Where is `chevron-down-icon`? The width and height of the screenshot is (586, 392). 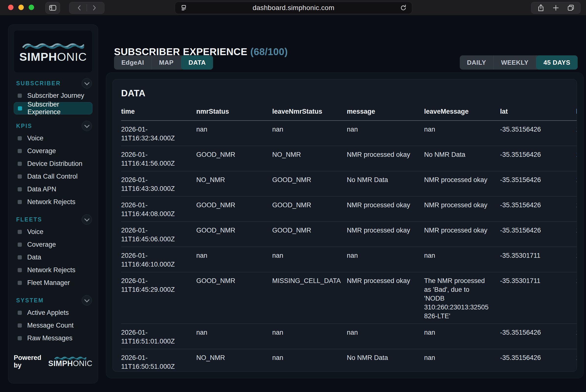
chevron-down-icon is located at coordinates (87, 300).